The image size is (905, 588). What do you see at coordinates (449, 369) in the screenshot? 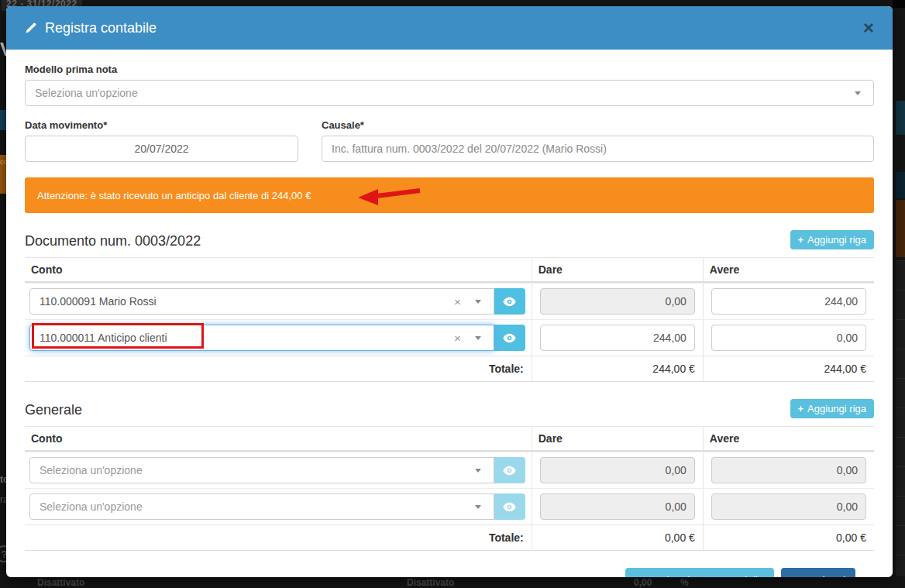
I see `totale-row: Totale: 244,00 € 244,00 €` at bounding box center [449, 369].